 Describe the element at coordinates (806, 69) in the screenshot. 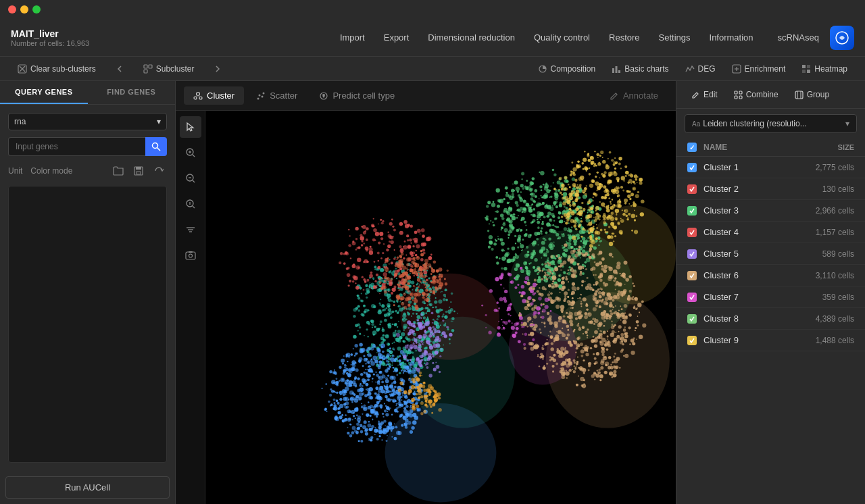

I see `heatmap-icon` at that location.